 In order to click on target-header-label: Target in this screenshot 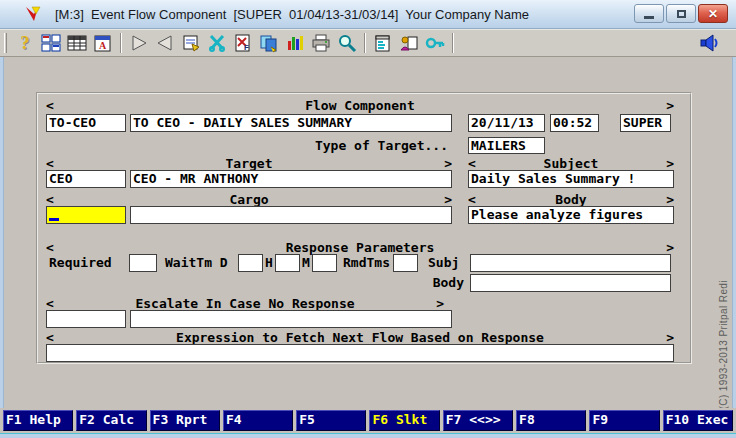, I will do `click(249, 164)`.